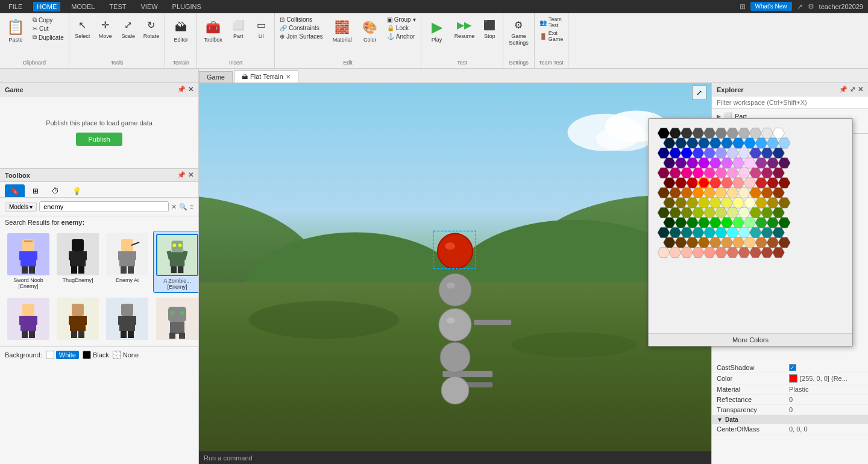 The height and width of the screenshot is (464, 868). Describe the element at coordinates (104, 207) in the screenshot. I see `search-input` at that location.